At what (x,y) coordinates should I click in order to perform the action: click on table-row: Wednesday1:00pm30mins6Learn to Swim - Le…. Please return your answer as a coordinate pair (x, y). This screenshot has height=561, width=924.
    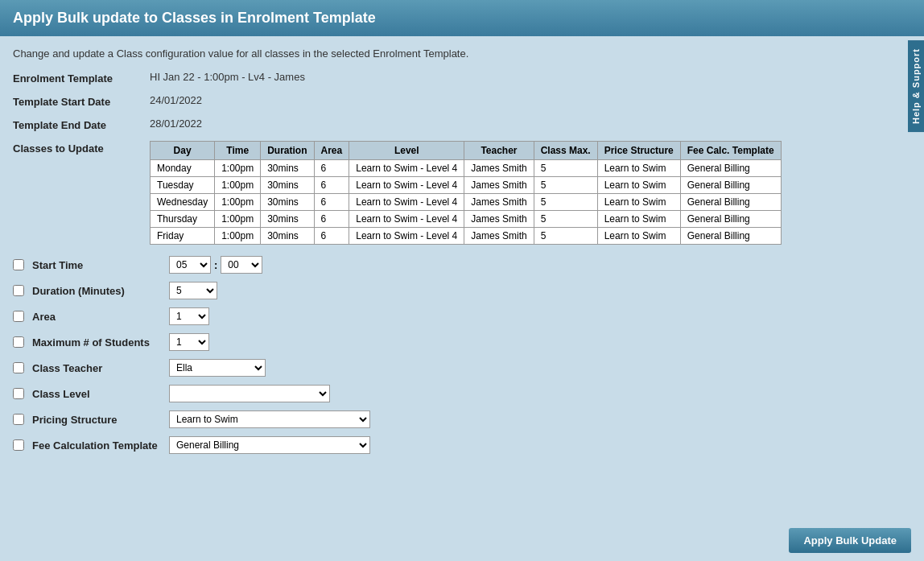
    Looking at the image, I should click on (466, 203).